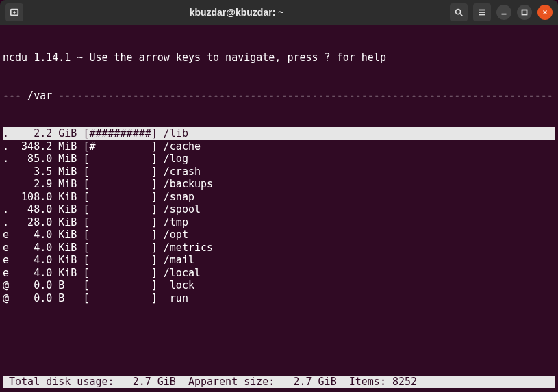 Image resolution: width=558 pixels, height=392 pixels. What do you see at coordinates (279, 248) in the screenshot?
I see `ncdu-row: e 4.0 KiB [ ] /metrics` at bounding box center [279, 248].